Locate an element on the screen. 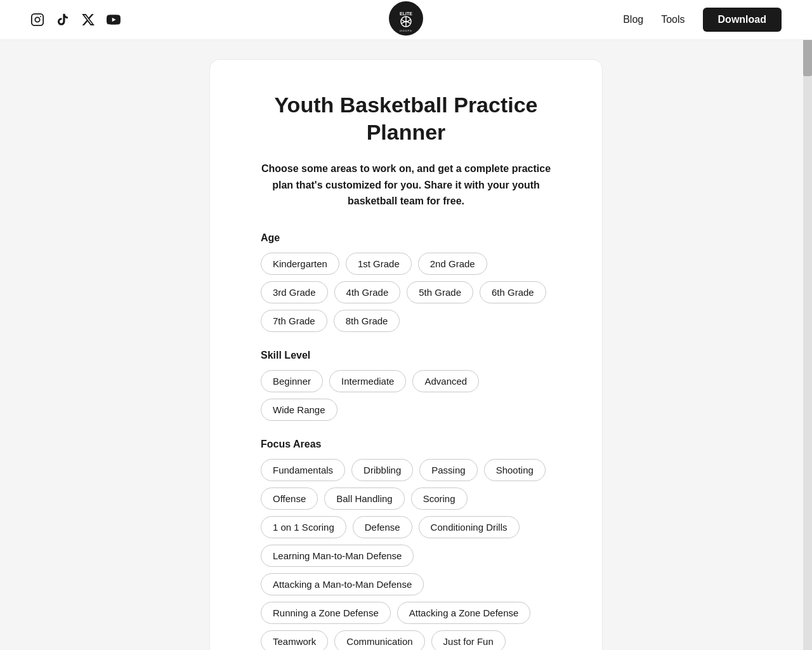 The image size is (812, 650). navbar: ELITE HOOPS Blog Tools Download is located at coordinates (406, 20).